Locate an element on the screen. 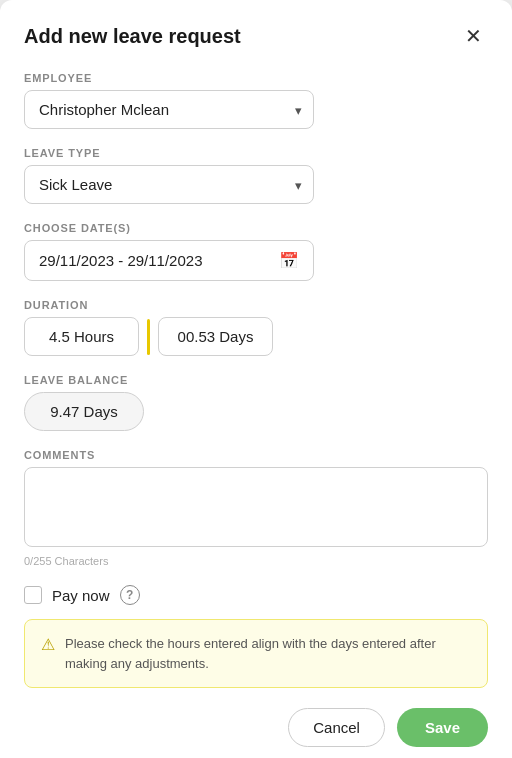  duration-row: 4.5 Hours 00.53 Days is located at coordinates (256, 336).